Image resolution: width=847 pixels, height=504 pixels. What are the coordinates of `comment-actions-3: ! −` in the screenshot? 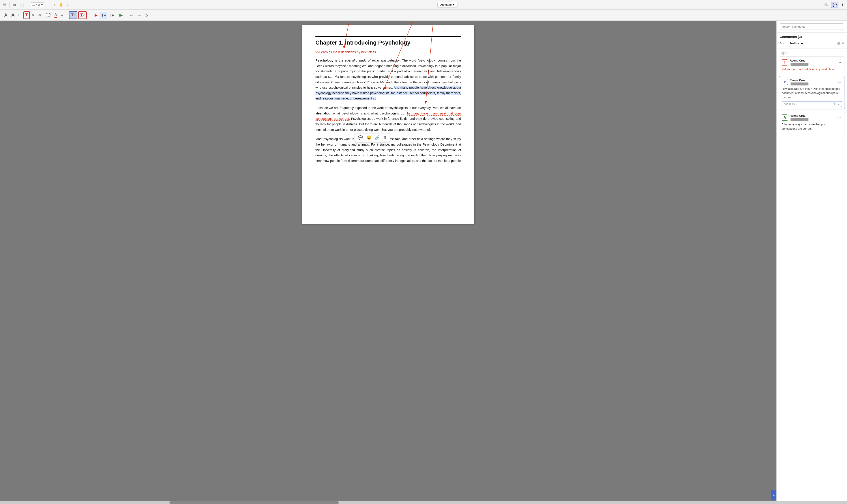 It's located at (838, 118).